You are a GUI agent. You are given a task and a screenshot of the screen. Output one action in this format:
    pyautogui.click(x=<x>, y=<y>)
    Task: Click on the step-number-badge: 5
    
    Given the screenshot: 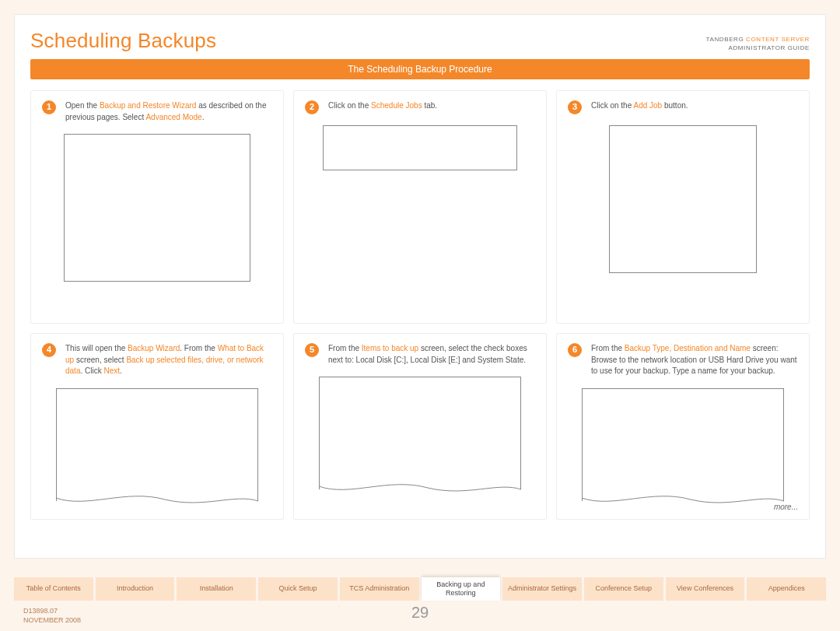 What is the action you would take?
    pyautogui.click(x=312, y=350)
    